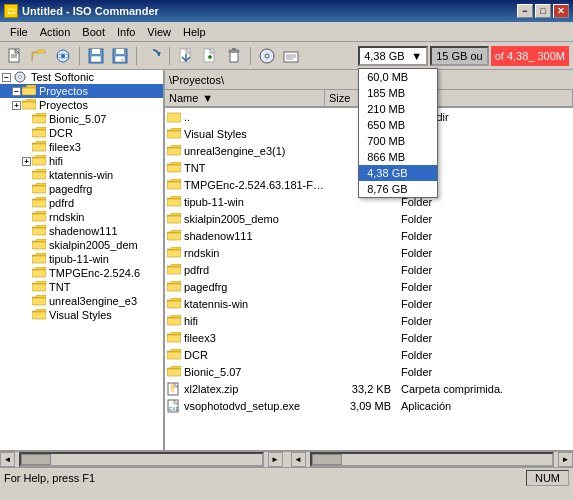 The height and width of the screenshot is (500, 573). I want to click on menu-info: Info, so click(126, 32).